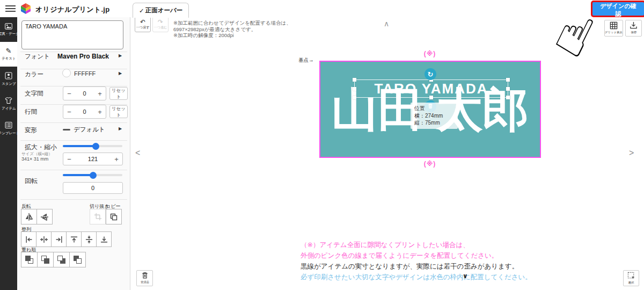 The width and height of the screenshot is (644, 290). What do you see at coordinates (431, 89) in the screenshot?
I see `design-text-english: TARO YAMADA` at bounding box center [431, 89].